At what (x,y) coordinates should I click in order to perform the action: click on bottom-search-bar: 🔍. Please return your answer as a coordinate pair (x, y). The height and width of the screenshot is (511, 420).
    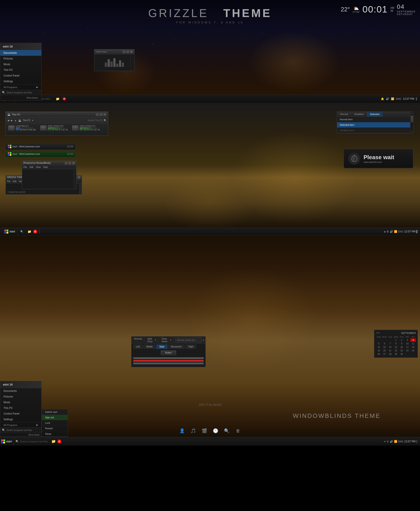
    Looking at the image, I should click on (21, 430).